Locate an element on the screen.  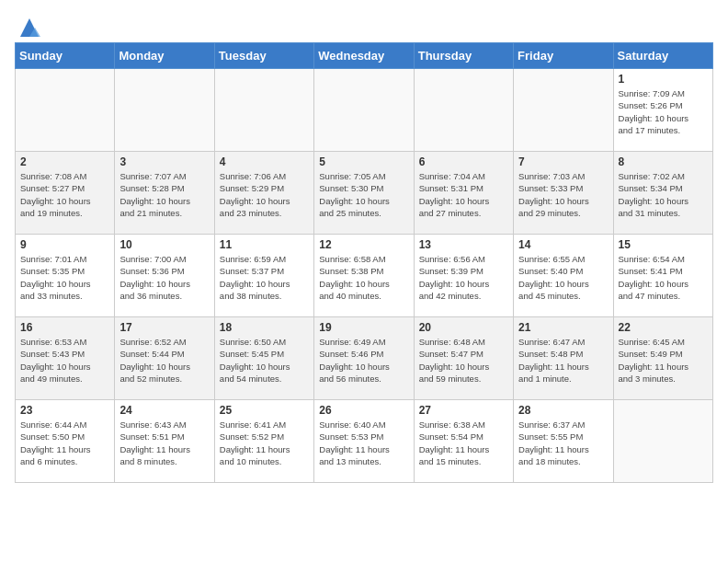
day-number: 5 is located at coordinates (364, 162).